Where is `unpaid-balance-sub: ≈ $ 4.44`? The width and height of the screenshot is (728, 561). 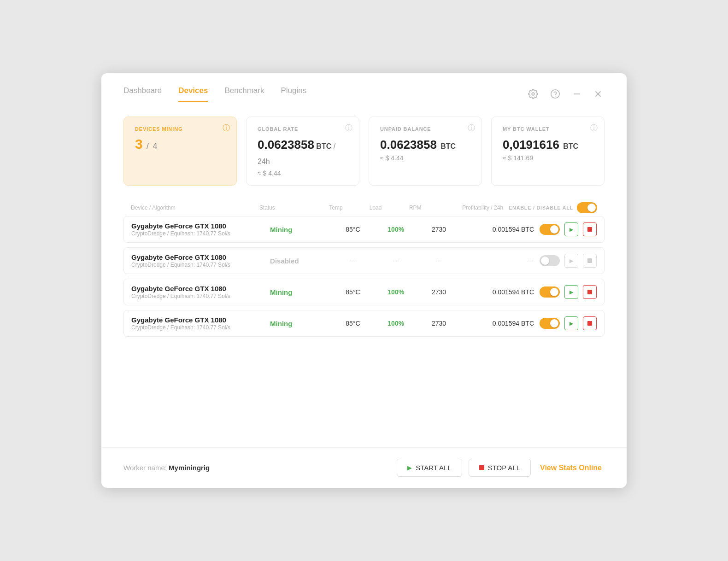
unpaid-balance-sub: ≈ $ 4.44 is located at coordinates (425, 158).